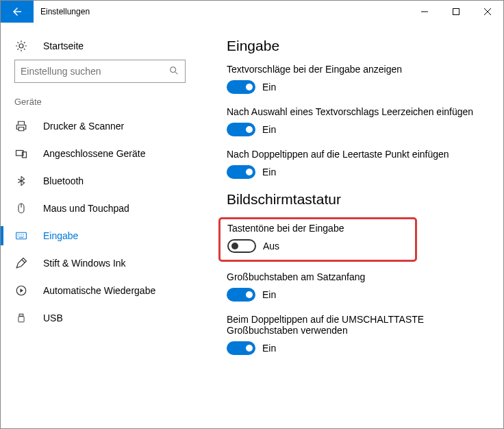 The height and width of the screenshot is (429, 504). What do you see at coordinates (100, 71) in the screenshot?
I see `search-box` at bounding box center [100, 71].